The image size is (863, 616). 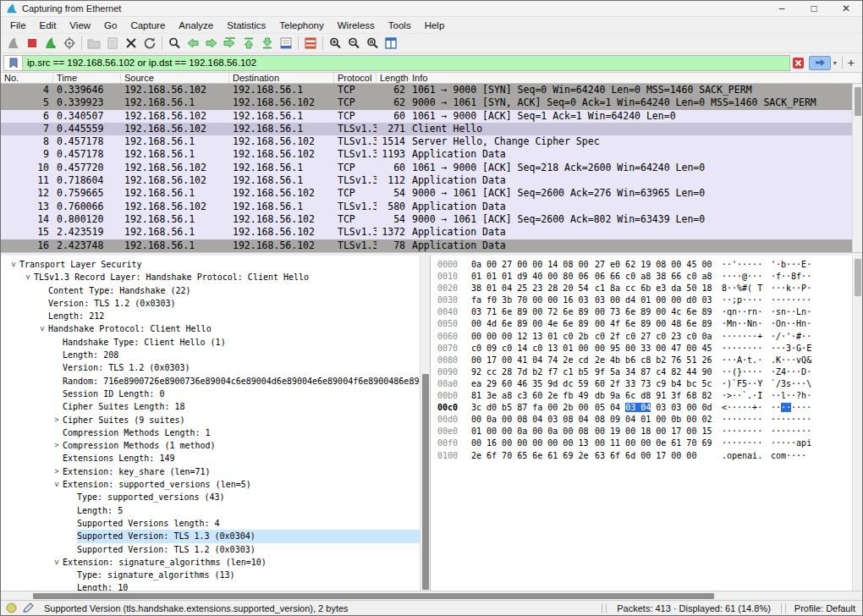 What do you see at coordinates (215, 355) in the screenshot?
I see `detail-line: Length: 208` at bounding box center [215, 355].